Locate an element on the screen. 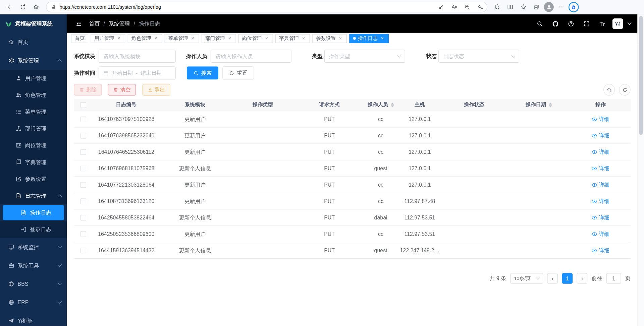 This screenshot has height=326, width=644. page-1-button: 1 is located at coordinates (567, 278).